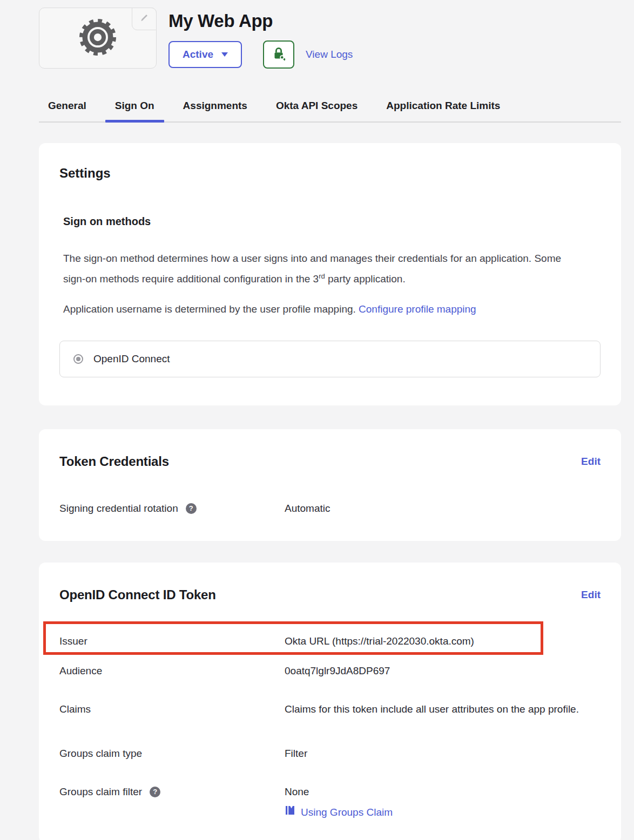 This screenshot has height=840, width=634. I want to click on lock-key-icon, so click(279, 55).